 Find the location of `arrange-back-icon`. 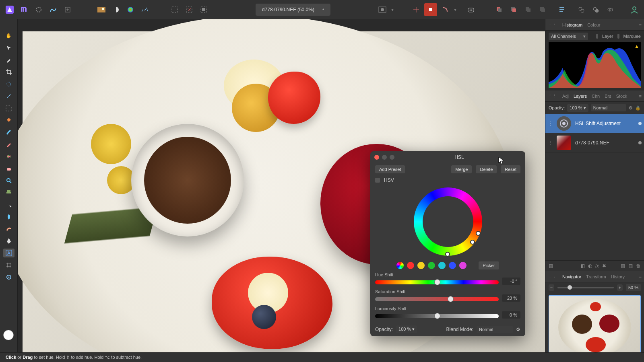

arrange-back-icon is located at coordinates (499, 10).